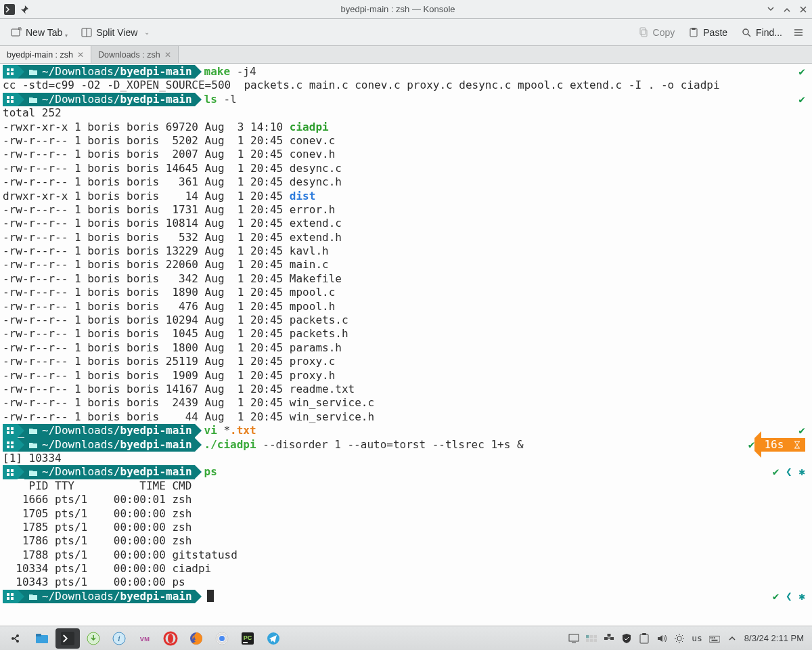  I want to click on copy-button: Copy, so click(656, 32).